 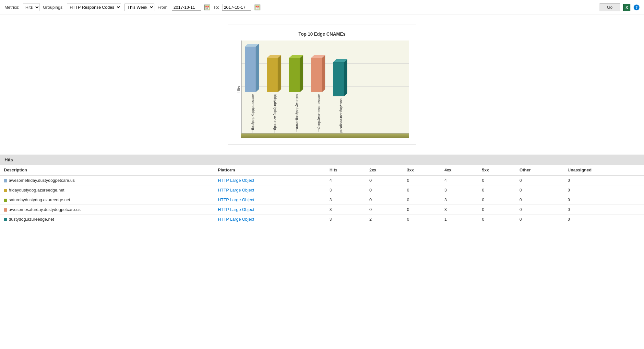 I want to click on cell-description: awesomesaturday.dustydogpetcare.us, so click(x=107, y=210).